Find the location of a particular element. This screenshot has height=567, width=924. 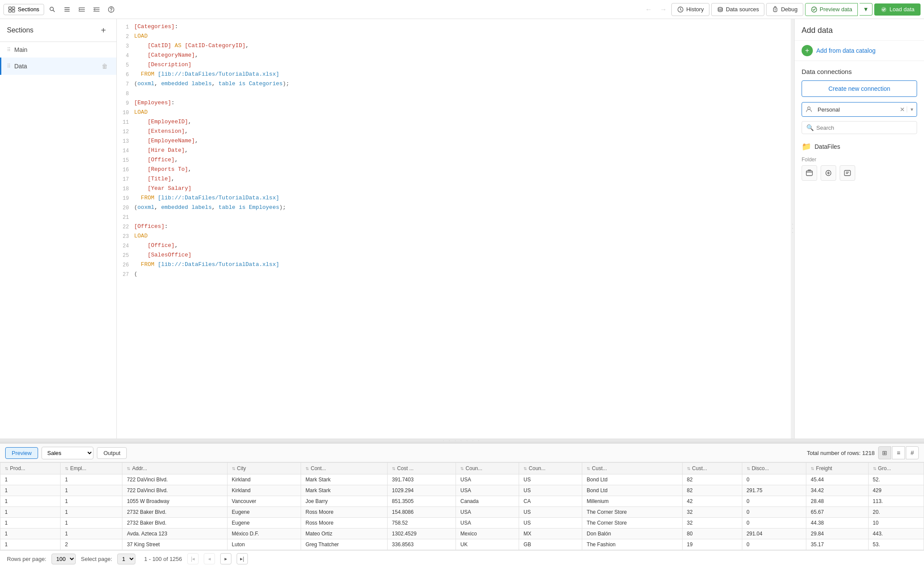

datafiles-item: 📁 DataFiles is located at coordinates (859, 147).